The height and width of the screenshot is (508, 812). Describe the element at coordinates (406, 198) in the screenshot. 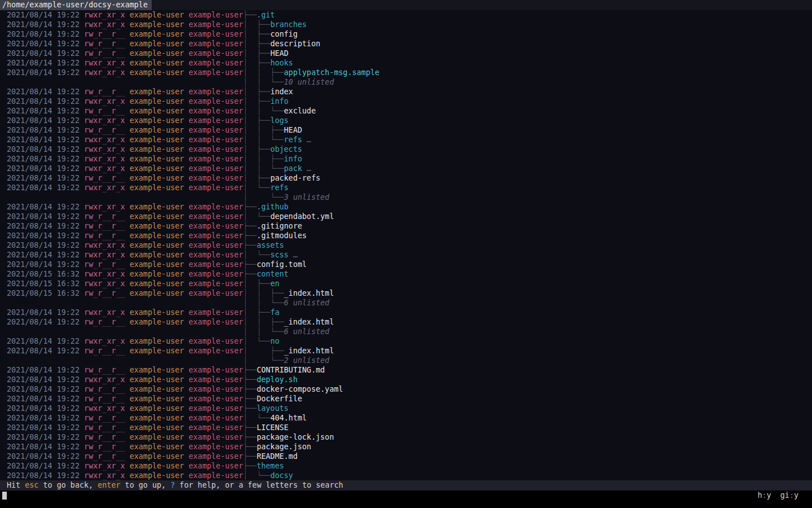

I see `tree-row: │ └──3 unlisted` at that location.